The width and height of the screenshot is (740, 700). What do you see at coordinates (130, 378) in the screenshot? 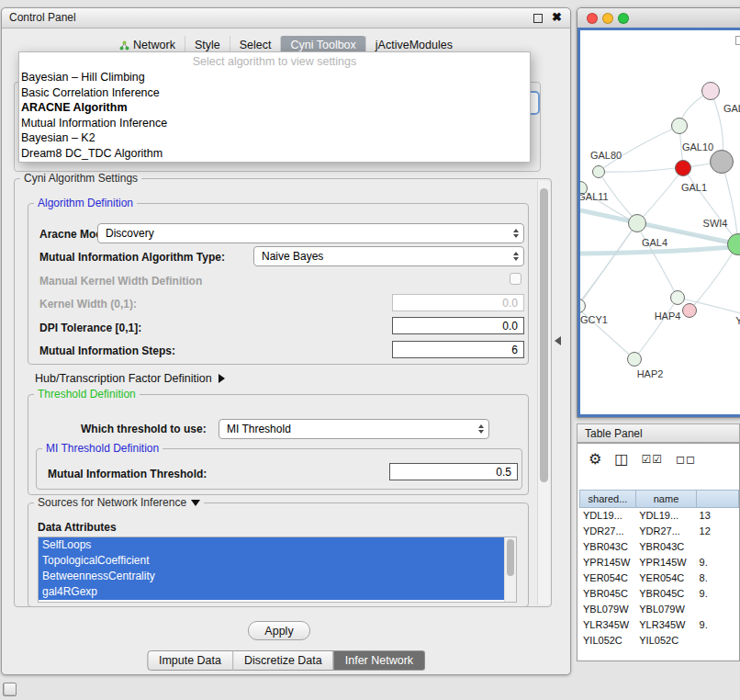
I see `hub-definition-section: Hub/Transcription Factor Definition` at bounding box center [130, 378].